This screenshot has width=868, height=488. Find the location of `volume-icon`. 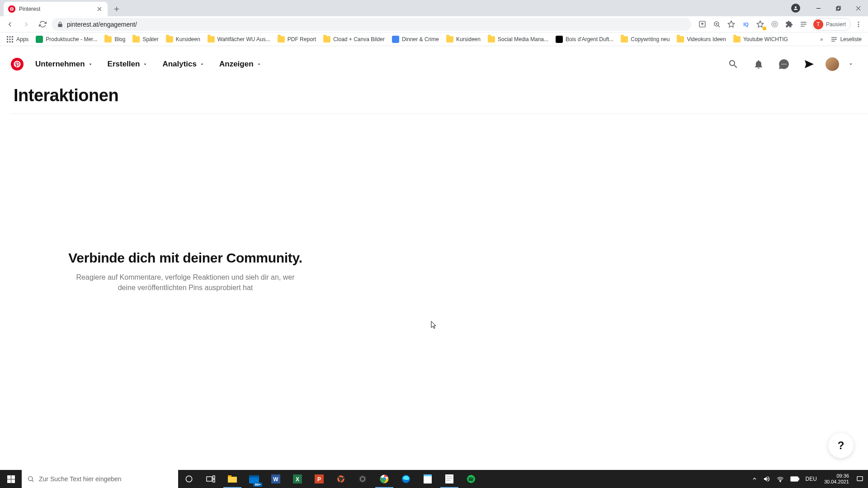

volume-icon is located at coordinates (767, 479).